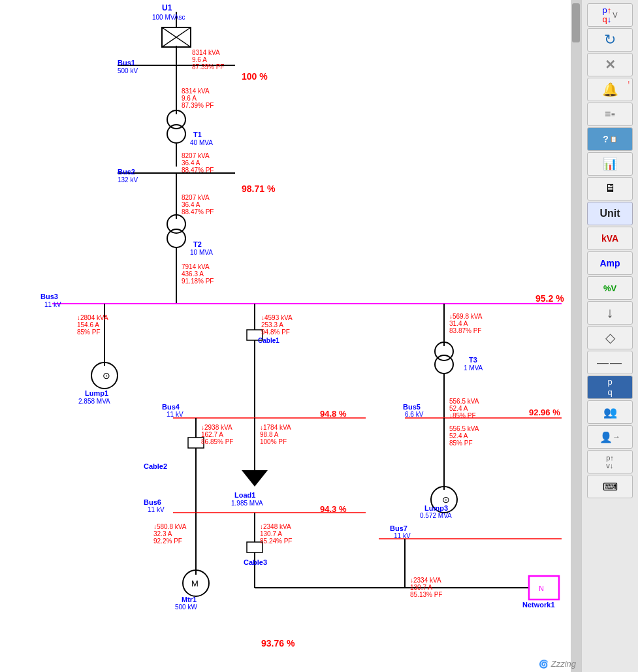  What do you see at coordinates (170, 526) in the screenshot?
I see `svg-text: ↓580.8 kVA` at bounding box center [170, 526].